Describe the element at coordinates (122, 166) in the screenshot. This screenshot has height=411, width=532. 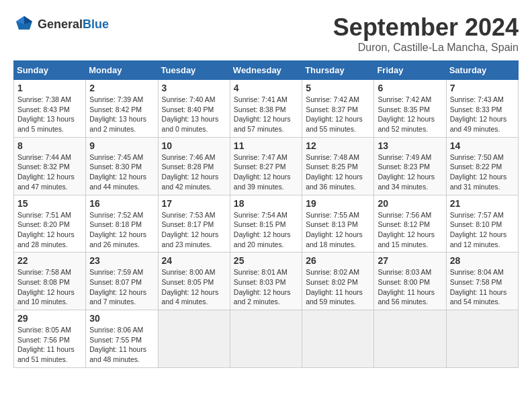
I see `day-9: 9 Sunrise: 7:45 AMSunset: 8:30 PMDayligh…` at that location.